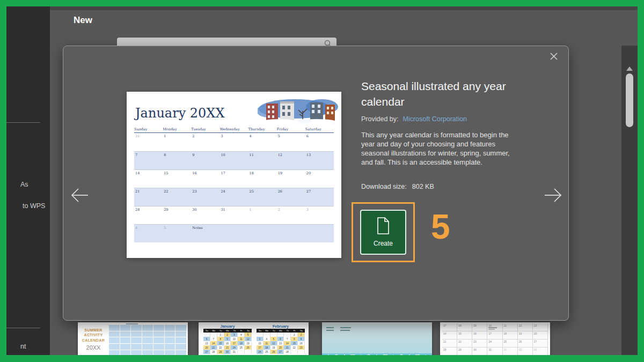 The width and height of the screenshot is (644, 362). I want to click on thumb-grid-cell: 26, so click(525, 343).